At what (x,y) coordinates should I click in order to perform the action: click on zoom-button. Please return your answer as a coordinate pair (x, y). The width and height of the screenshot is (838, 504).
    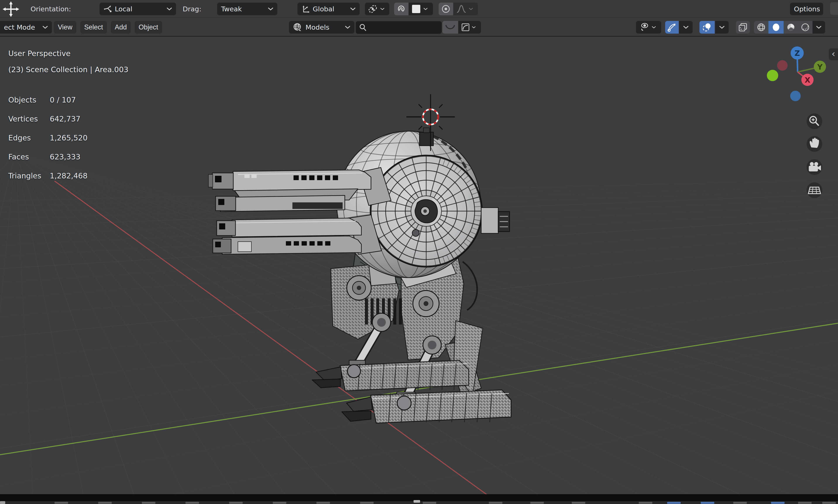
    Looking at the image, I should click on (815, 121).